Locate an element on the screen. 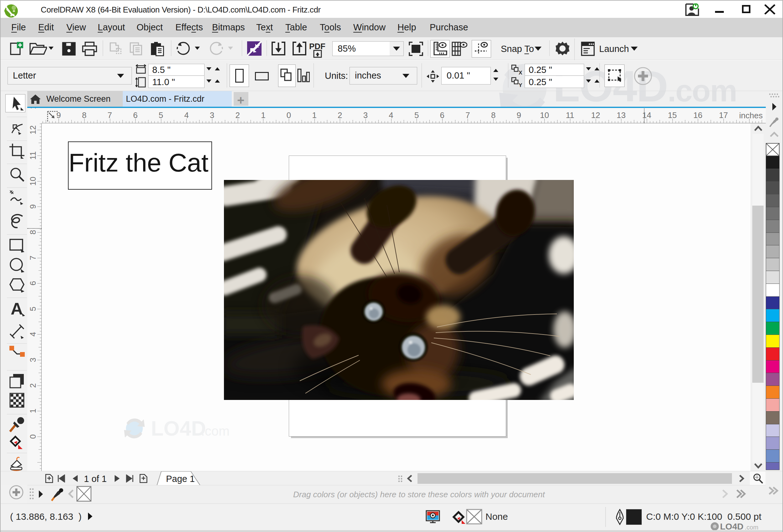 The height and width of the screenshot is (532, 783). svg-text: Y is located at coordinates (521, 85).